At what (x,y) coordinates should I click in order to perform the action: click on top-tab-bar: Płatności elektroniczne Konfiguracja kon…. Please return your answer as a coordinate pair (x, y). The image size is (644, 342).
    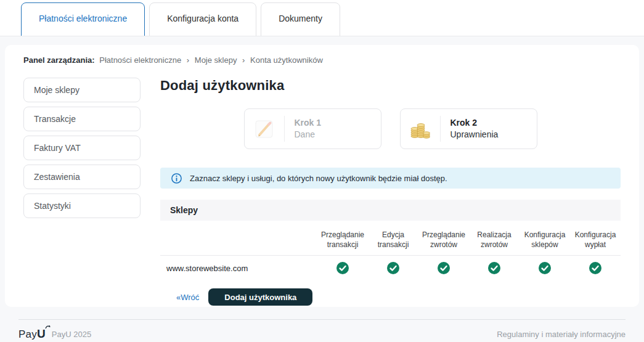
    Looking at the image, I should click on (322, 18).